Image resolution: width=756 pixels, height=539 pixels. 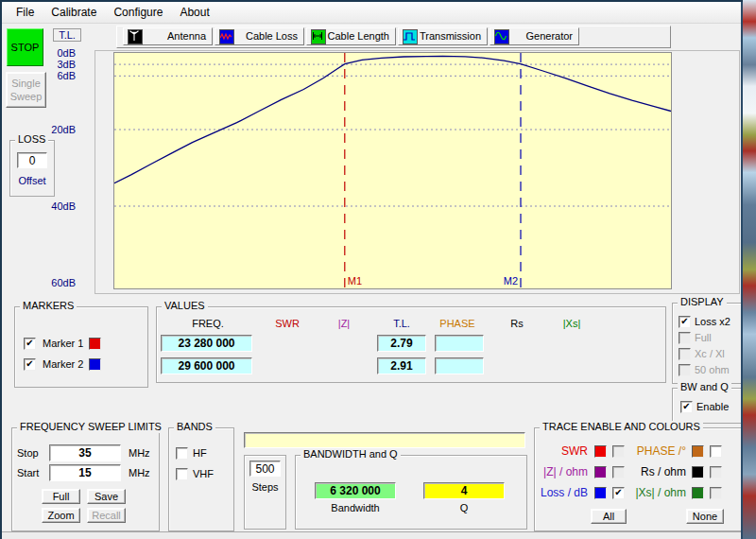 I want to click on window-left-border, so click(x=1, y=270).